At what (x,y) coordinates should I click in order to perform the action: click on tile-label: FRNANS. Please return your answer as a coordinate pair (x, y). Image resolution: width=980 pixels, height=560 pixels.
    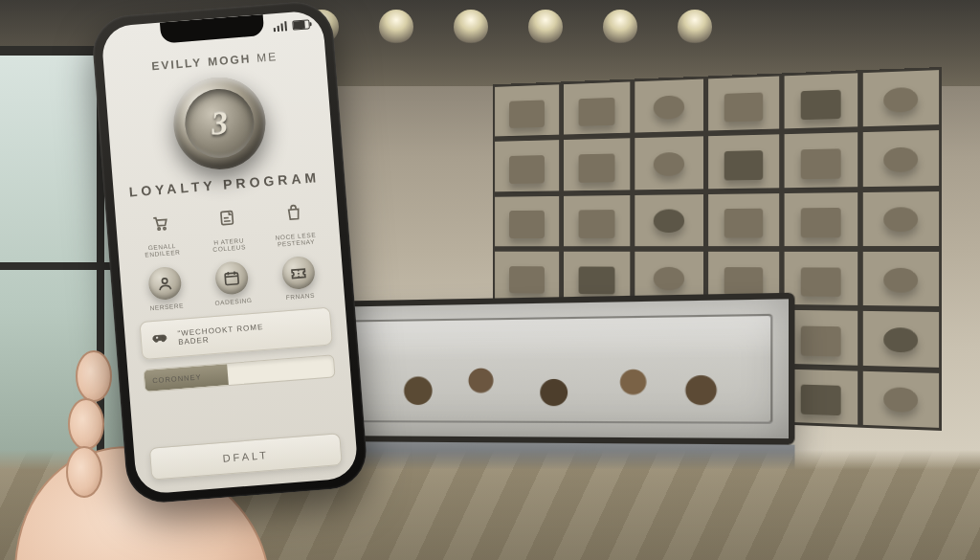
    Looking at the image, I should click on (301, 297).